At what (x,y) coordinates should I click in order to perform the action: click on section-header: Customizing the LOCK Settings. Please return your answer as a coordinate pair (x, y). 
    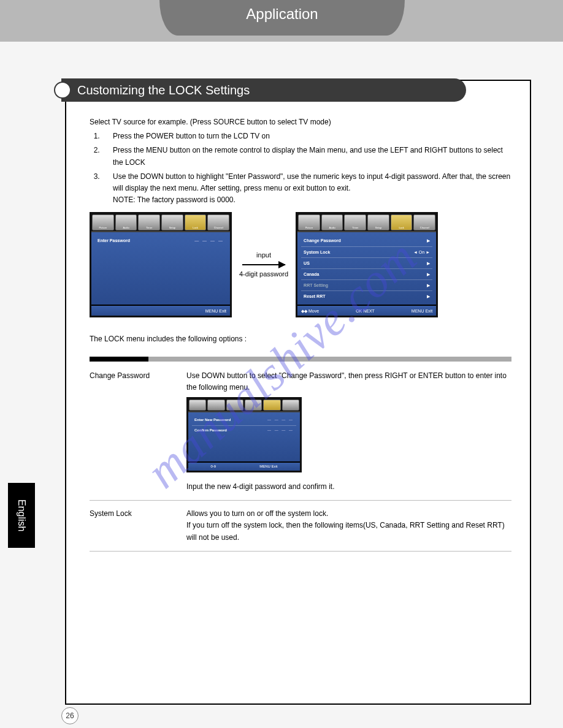
    Looking at the image, I should click on (264, 90).